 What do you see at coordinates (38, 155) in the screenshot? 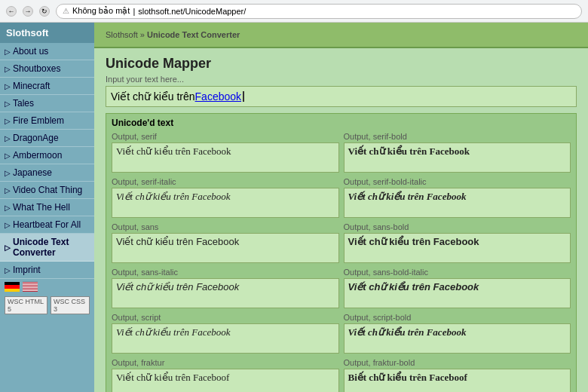
I see `sidebar-item-label: Ambermoon` at bounding box center [38, 155].